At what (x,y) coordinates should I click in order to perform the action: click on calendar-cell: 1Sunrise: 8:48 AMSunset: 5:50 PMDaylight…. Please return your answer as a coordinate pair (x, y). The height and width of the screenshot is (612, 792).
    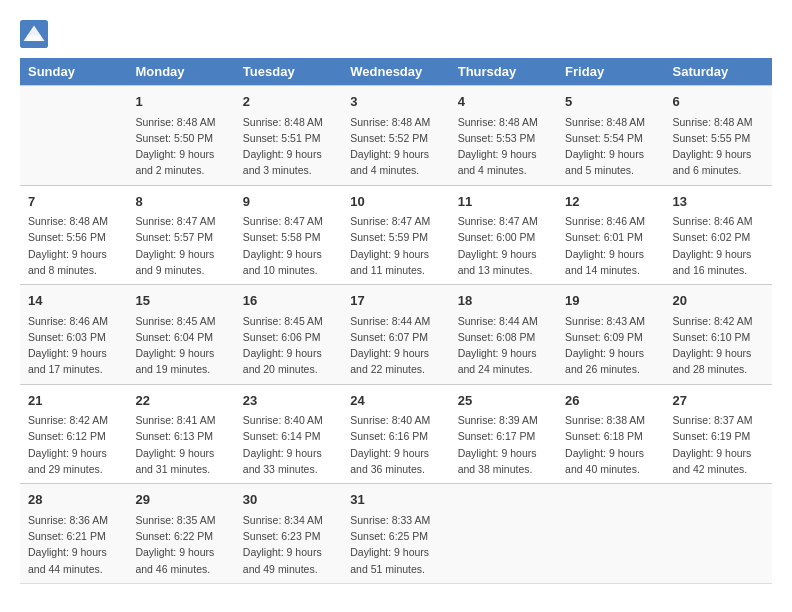
    Looking at the image, I should click on (180, 136).